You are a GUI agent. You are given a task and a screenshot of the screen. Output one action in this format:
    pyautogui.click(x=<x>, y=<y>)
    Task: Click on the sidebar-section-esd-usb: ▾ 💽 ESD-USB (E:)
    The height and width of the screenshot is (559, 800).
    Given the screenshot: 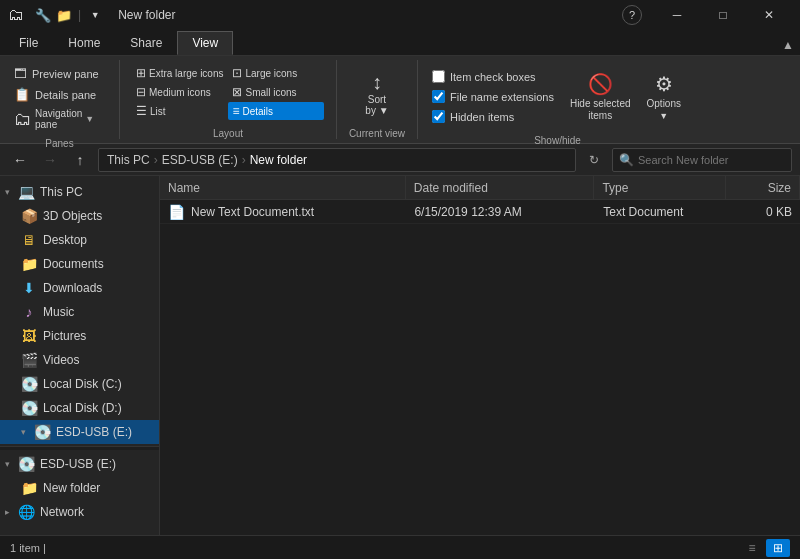 What is the action you would take?
    pyautogui.click(x=80, y=464)
    